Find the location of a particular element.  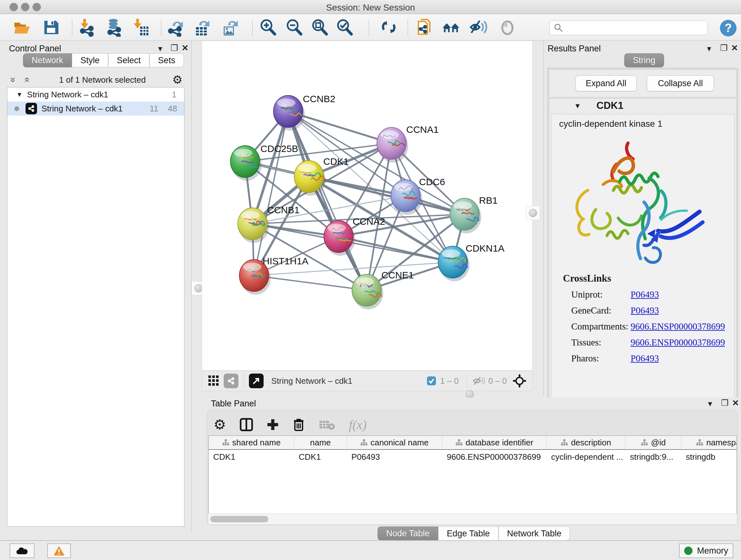

hide-unhide-icon is located at coordinates (478, 27).